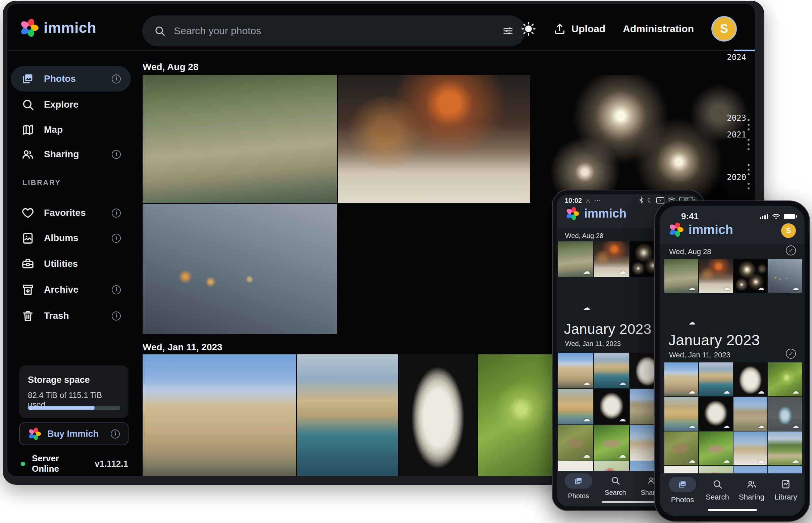 This screenshot has height=523, width=812. What do you see at coordinates (734, 135) in the screenshot?
I see `timeline-year-2021: 2021` at bounding box center [734, 135].